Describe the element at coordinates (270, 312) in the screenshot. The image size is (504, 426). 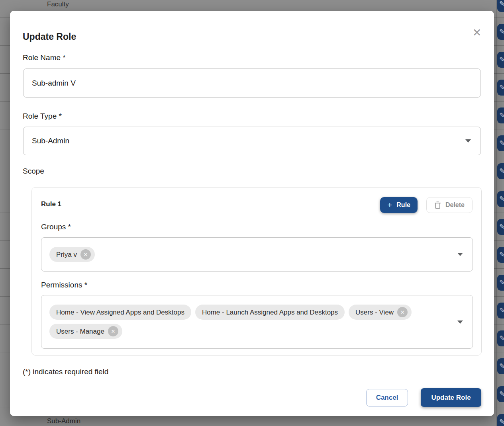
I see `chip-label: Home - Launch Assigned Apps and Desktops` at that location.